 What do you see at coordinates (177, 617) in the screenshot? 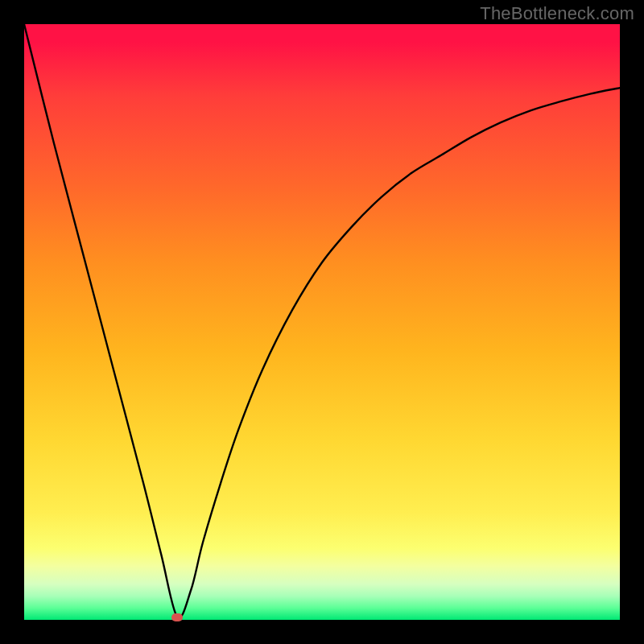
I see `minimum-marker-icon` at bounding box center [177, 617].